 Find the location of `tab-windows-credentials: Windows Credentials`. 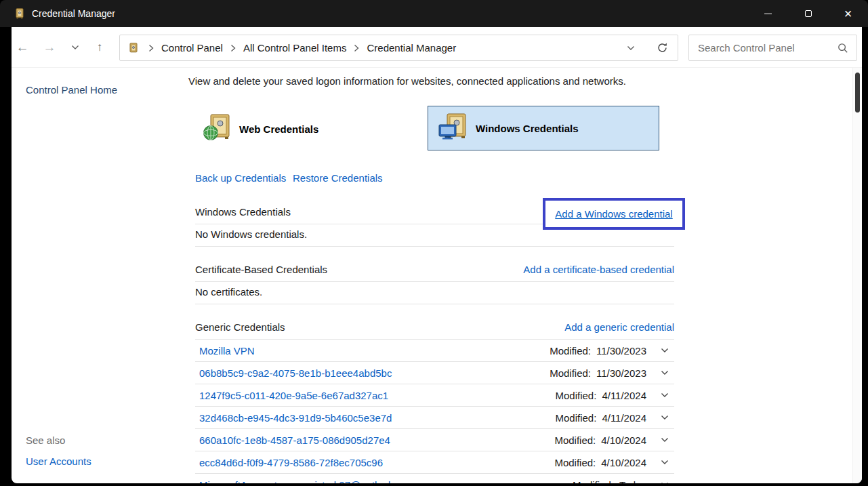

tab-windows-credentials: Windows Credentials is located at coordinates (543, 128).